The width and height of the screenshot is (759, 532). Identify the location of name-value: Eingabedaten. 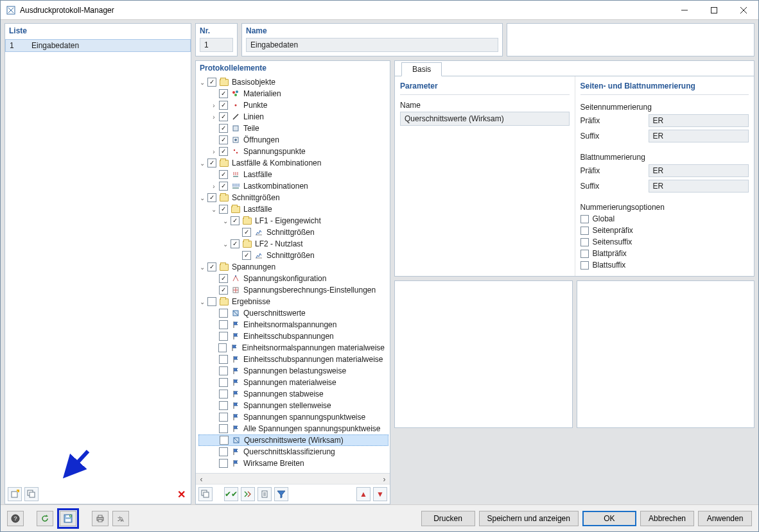
(372, 45).